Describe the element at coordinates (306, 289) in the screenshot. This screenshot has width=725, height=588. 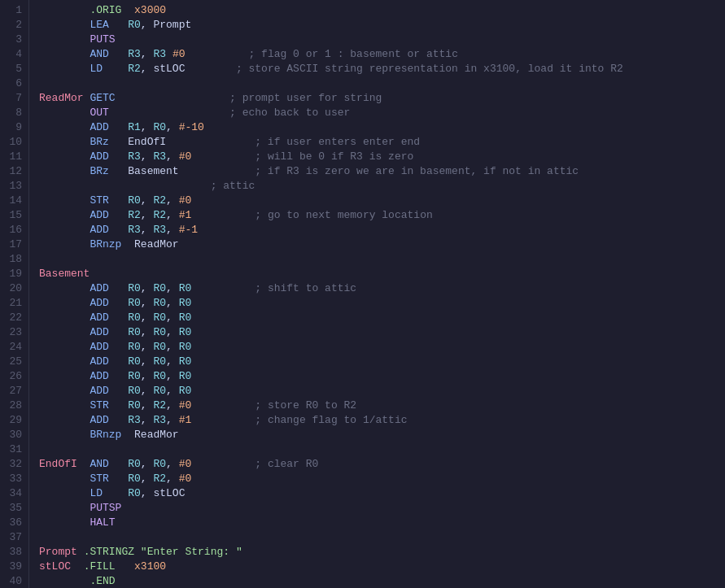
I see `token-comment: ; shift to attic` at that location.